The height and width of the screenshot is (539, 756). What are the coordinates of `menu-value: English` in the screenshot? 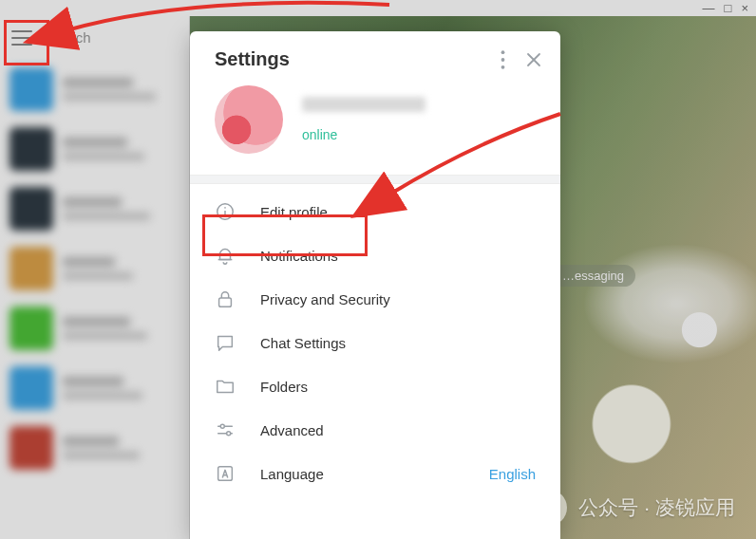 It's located at (513, 474).